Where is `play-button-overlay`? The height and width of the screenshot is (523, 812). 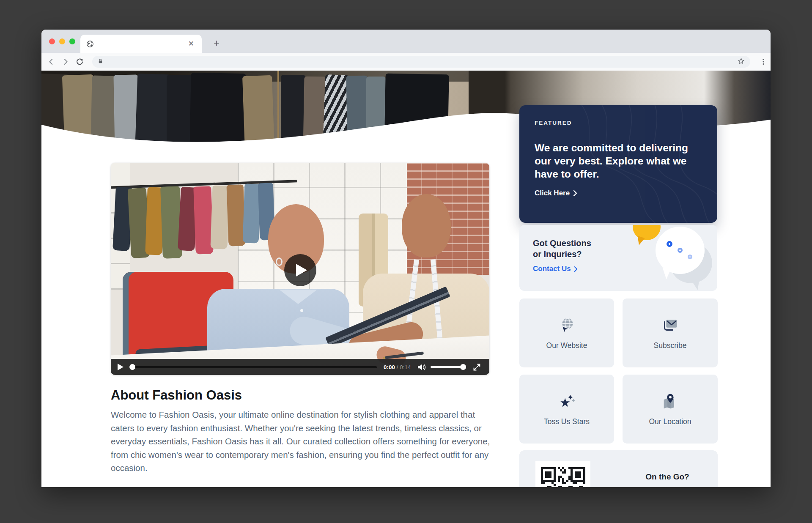 play-button-overlay is located at coordinates (300, 270).